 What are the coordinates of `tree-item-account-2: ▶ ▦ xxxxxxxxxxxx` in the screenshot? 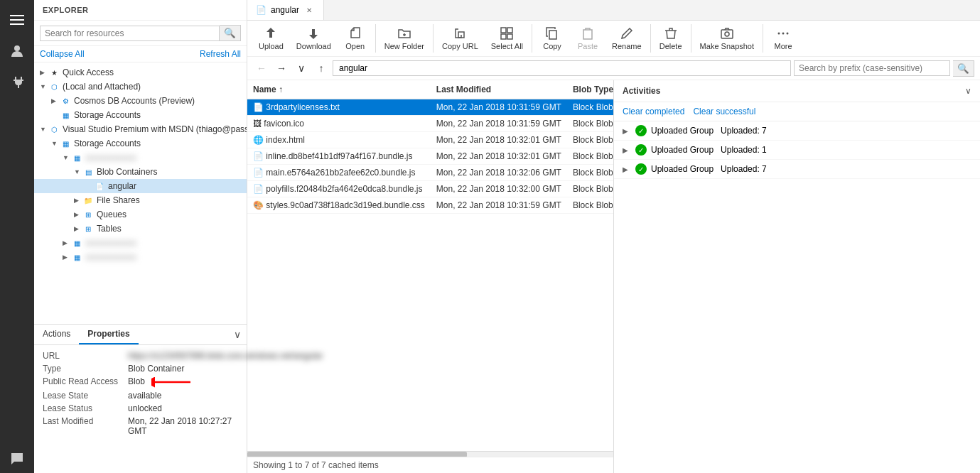 It's located at (141, 243).